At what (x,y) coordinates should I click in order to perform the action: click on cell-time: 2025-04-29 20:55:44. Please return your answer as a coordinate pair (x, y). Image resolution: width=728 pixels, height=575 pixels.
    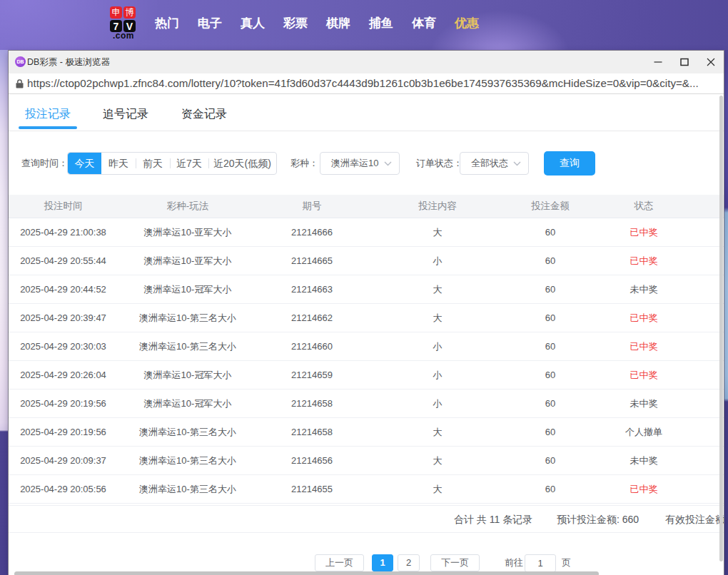
    Looking at the image, I should click on (63, 261).